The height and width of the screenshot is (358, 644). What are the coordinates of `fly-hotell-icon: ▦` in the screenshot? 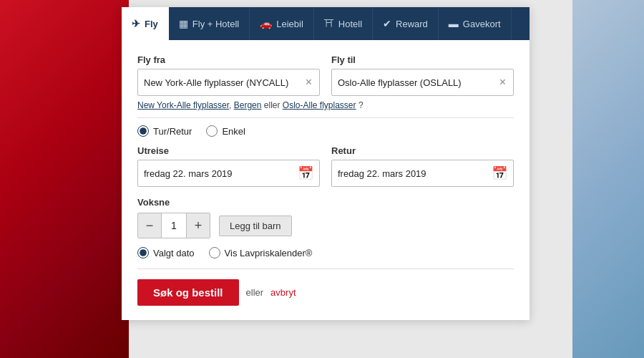 It's located at (183, 24).